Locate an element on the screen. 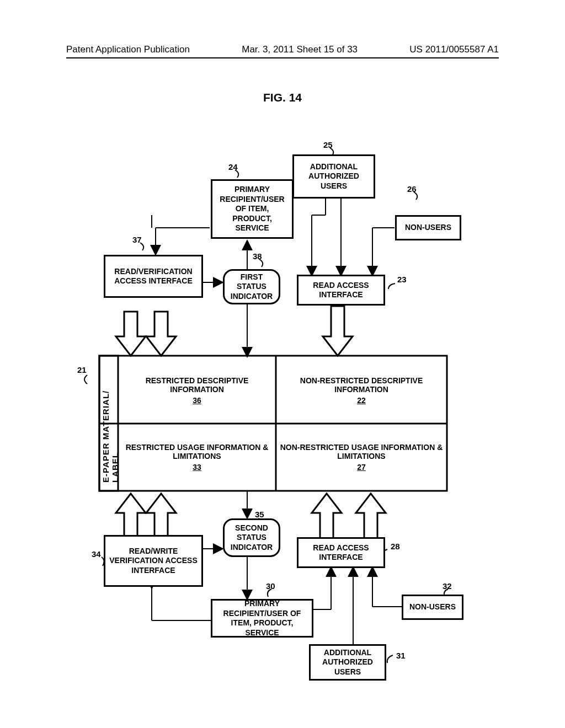 Image resolution: width=565 pixels, height=728 pixels. header-mid: Mar. 3, 2011 Sheet 15 of 33 is located at coordinates (300, 50).